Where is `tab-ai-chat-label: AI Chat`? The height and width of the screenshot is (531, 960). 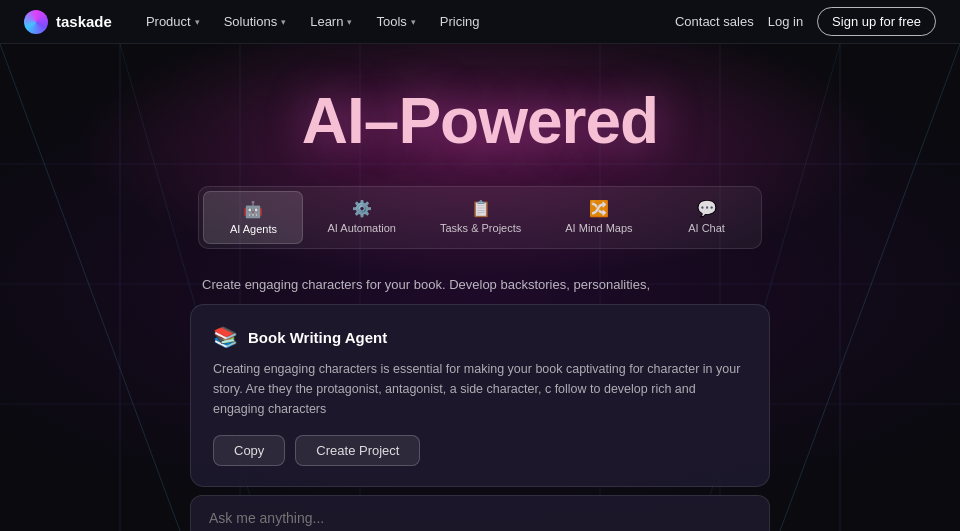
tab-ai-chat-label: AI Chat is located at coordinates (706, 228).